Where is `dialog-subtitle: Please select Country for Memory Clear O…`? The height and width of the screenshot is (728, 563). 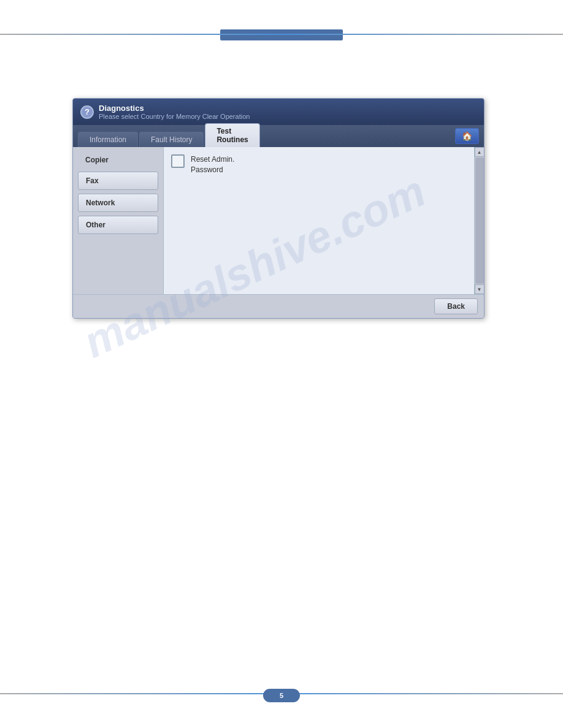 dialog-subtitle: Please select Country for Memory Clear O… is located at coordinates (174, 116).